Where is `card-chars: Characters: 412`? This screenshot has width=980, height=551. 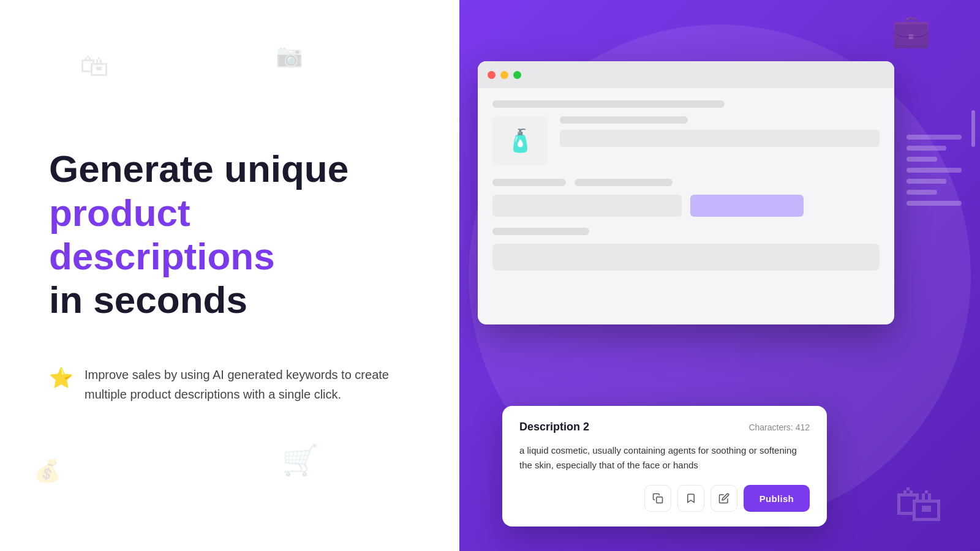
card-chars: Characters: 412 is located at coordinates (779, 427).